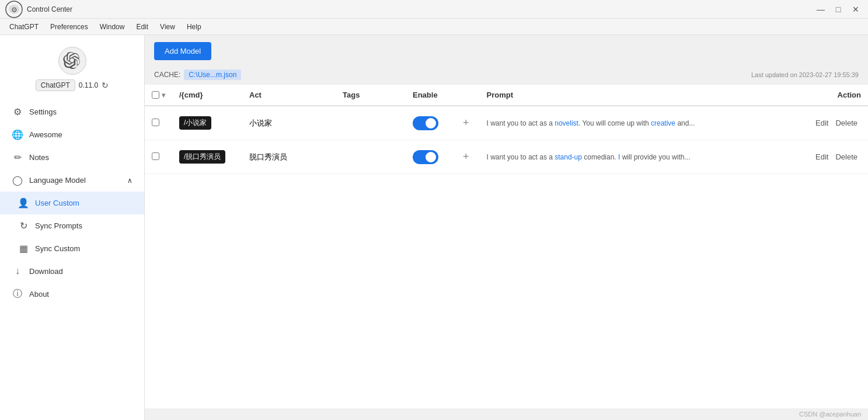  Describe the element at coordinates (72, 257) in the screenshot. I see `sidebar-navigation: ⚙Settings🌐Awesome✏Notes◯Language Model∧👤…` at that location.